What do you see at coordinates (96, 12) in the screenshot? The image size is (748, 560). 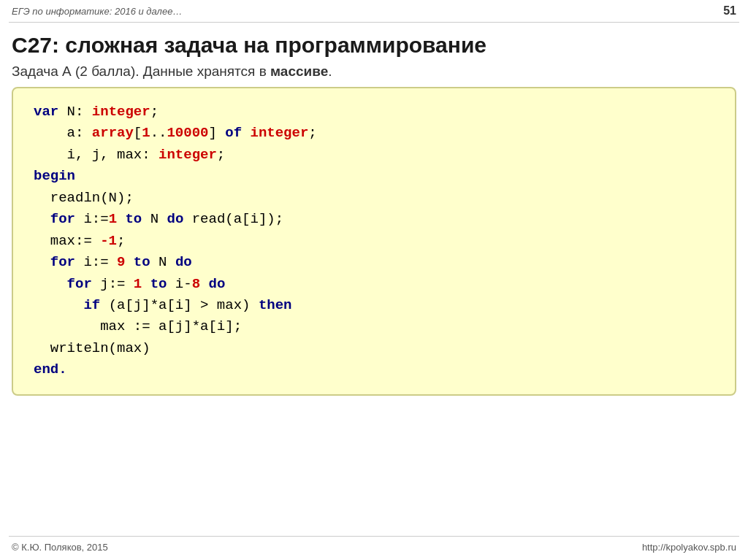 I see `top-bar-left: ЕГЭ по информатике: 2016 и далее…` at bounding box center [96, 12].